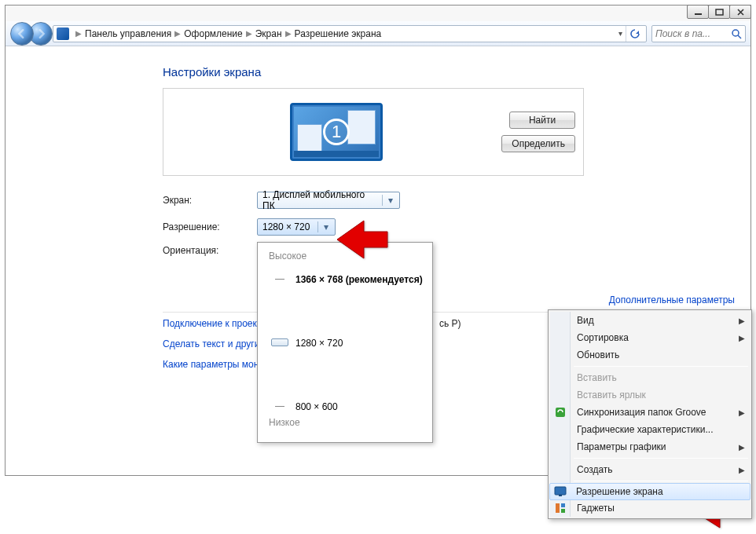  Describe the element at coordinates (634, 34) in the screenshot. I see `refresh-button` at that location.